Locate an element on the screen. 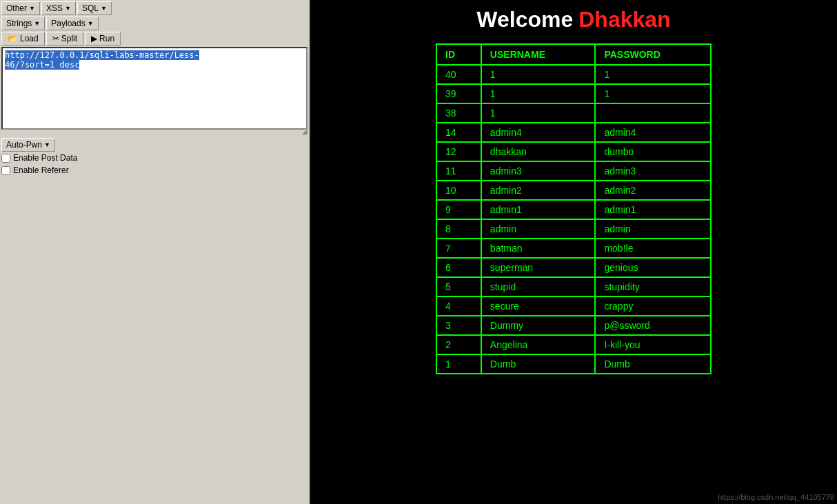 The height and width of the screenshot is (504, 837). cell-username: admin1 is located at coordinates (538, 210).